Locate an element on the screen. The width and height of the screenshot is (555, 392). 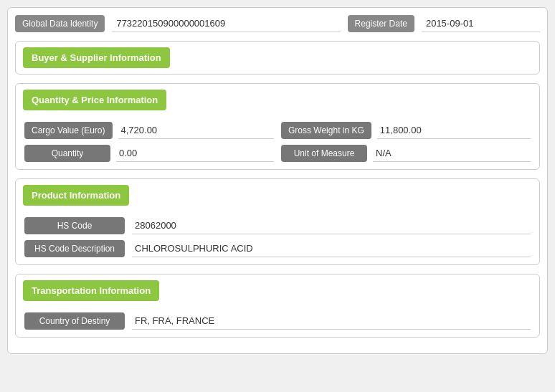
quantity: 0.00 is located at coordinates (195, 153).